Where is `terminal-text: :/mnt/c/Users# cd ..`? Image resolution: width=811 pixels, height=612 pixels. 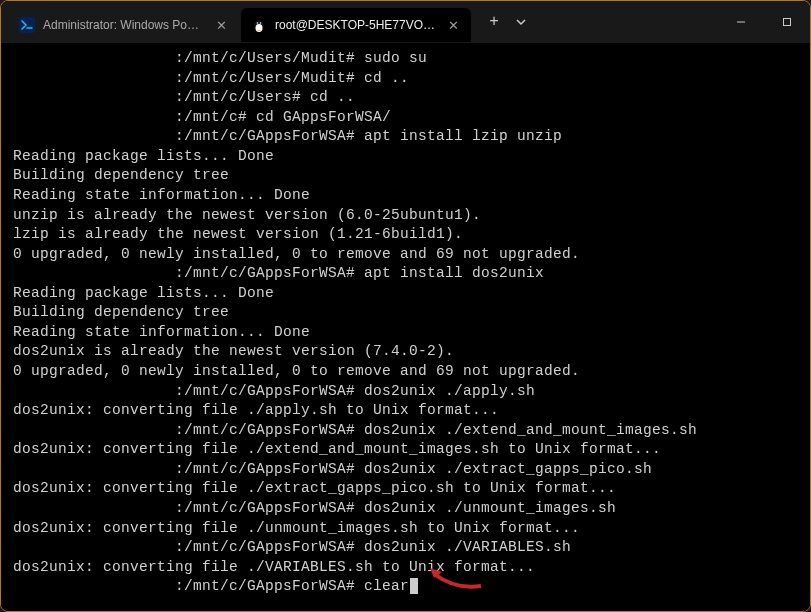
terminal-text: :/mnt/c/Users# cd .. is located at coordinates (265, 97).